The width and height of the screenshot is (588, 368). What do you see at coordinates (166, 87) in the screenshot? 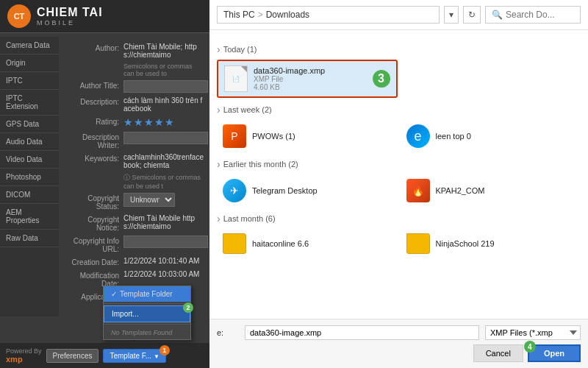
I see `author-title-input` at bounding box center [166, 87].